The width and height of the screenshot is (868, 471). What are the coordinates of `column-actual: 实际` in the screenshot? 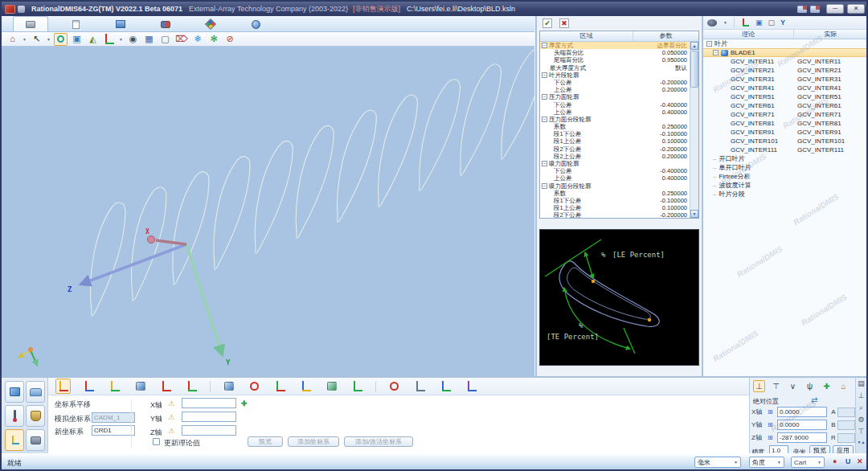 It's located at (831, 34).